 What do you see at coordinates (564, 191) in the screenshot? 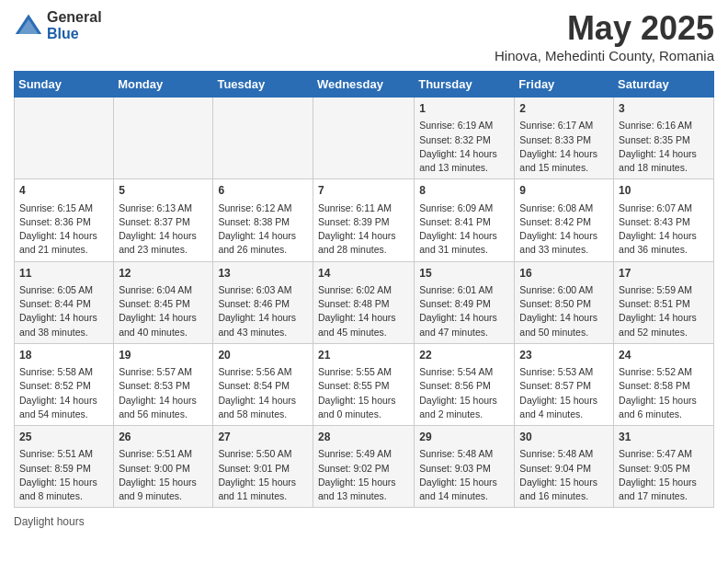
I see `day-number: 9` at bounding box center [564, 191].